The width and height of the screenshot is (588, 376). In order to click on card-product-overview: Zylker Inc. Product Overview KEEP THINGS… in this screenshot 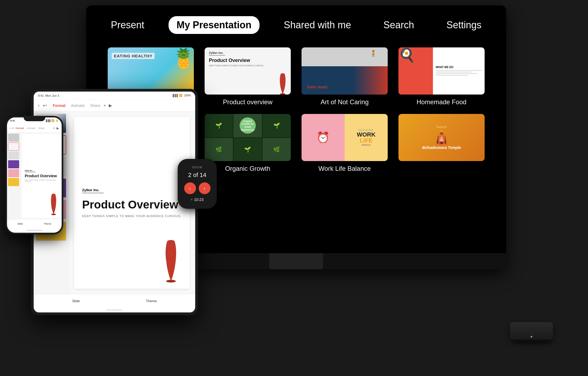, I will do `click(248, 76)`.